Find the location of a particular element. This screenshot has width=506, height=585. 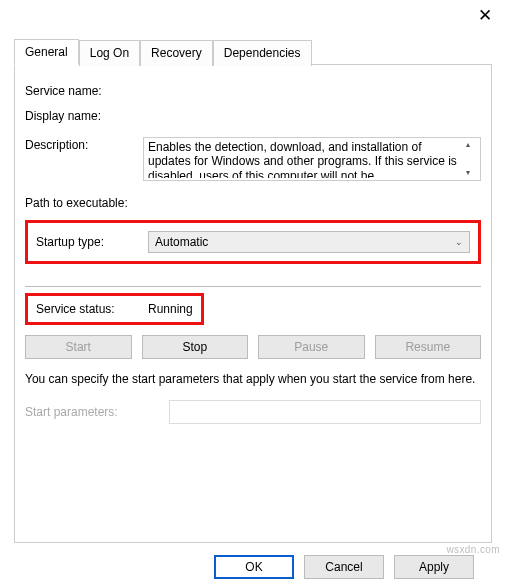

tab-recovery: Recovery is located at coordinates (176, 53).